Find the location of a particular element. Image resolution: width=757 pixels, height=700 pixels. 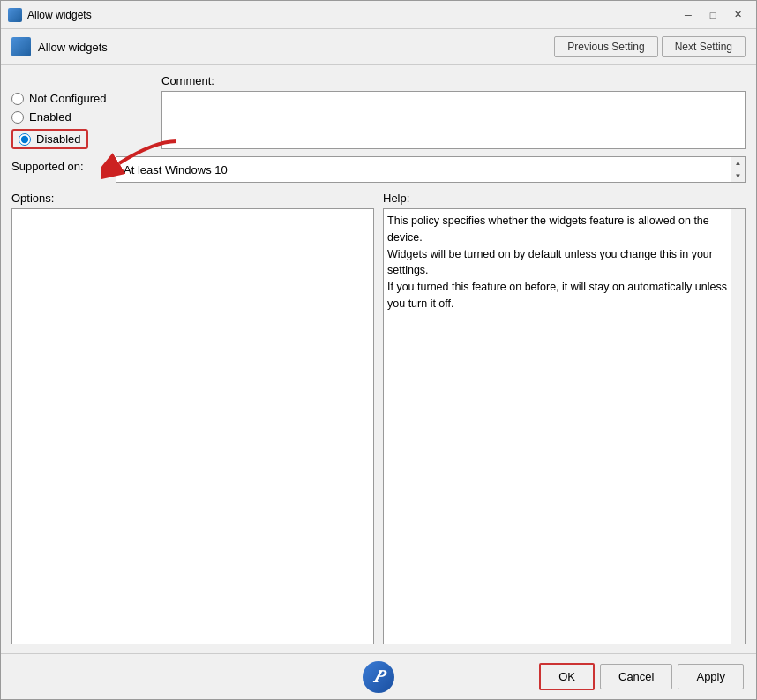

radio-group: Not Configured Enabled Disabled is located at coordinates (82, 111).